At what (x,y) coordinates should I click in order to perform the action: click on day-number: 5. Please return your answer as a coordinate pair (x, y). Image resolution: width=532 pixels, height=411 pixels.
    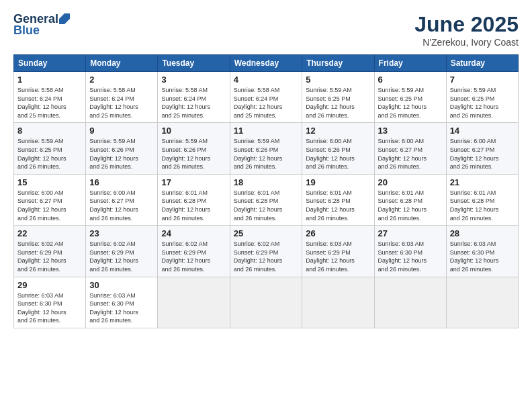
    Looking at the image, I should click on (338, 79).